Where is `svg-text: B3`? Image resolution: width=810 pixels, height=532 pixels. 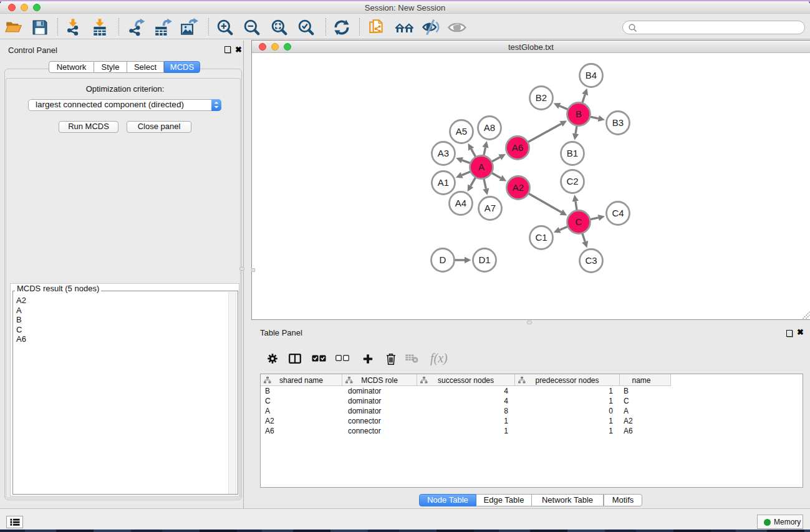 svg-text: B3 is located at coordinates (618, 122).